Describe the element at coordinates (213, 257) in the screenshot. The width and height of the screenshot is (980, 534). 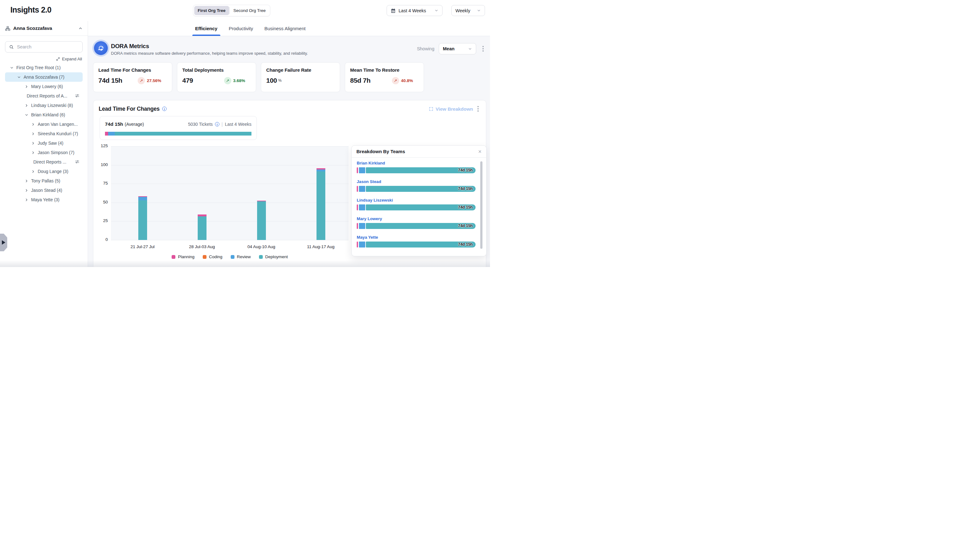
I see `legend-item-coding: Coding` at that location.